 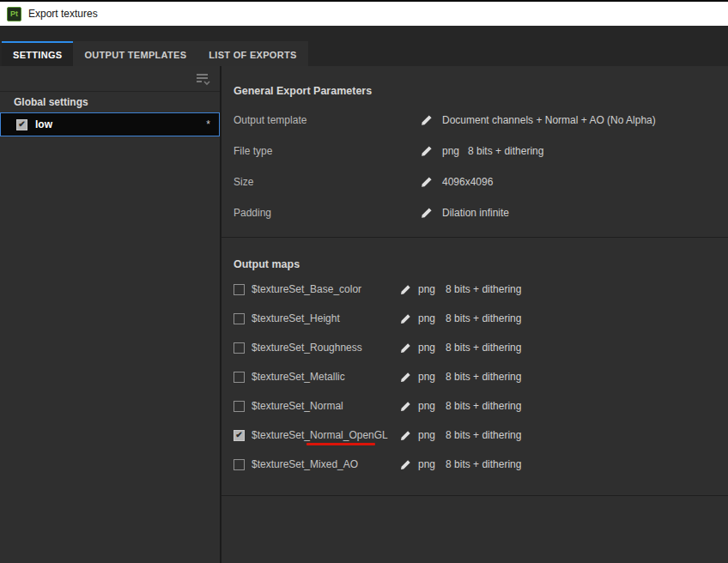 What do you see at coordinates (341, 445) in the screenshot?
I see `annotation-red-underline` at bounding box center [341, 445].